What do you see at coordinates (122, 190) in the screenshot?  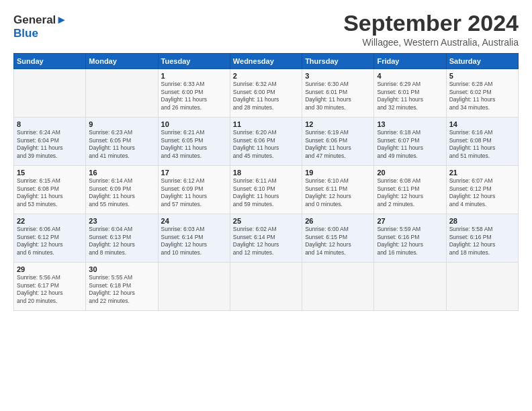 I see `table-row: 16Sunrise: 6:14 AM Sunset: 6:09 PM Dayli…` at bounding box center [122, 190].